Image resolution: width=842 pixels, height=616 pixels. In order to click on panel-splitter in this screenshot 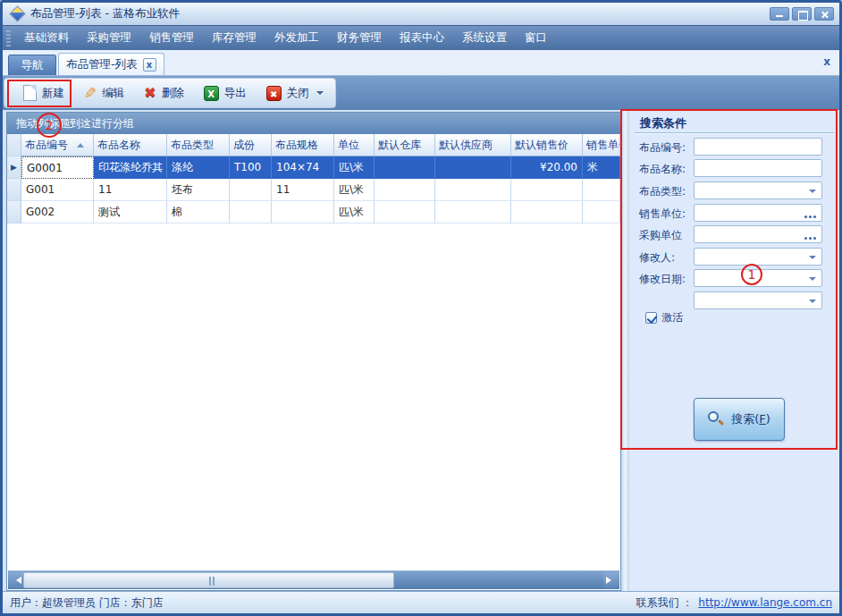, I will do `click(626, 350)`.